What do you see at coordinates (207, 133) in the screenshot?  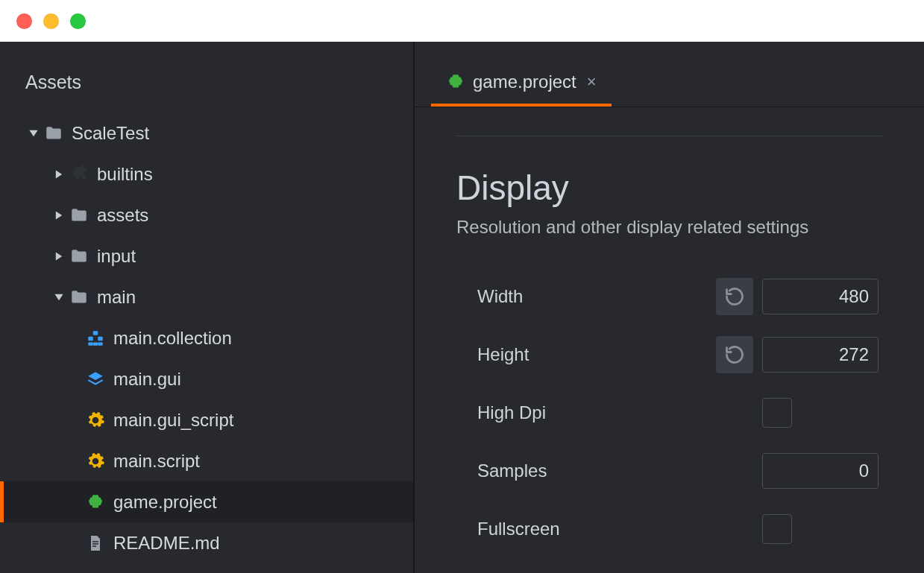 I see `tree-item-scaletest: ScaleTest` at bounding box center [207, 133].